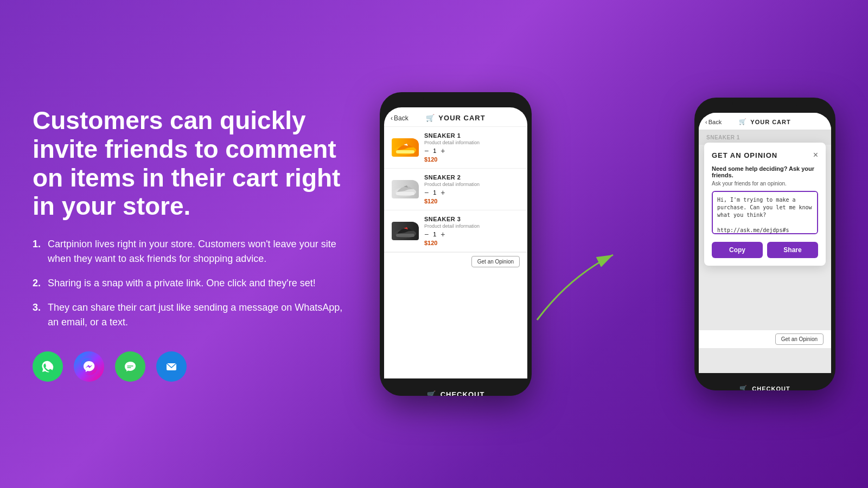  Describe the element at coordinates (770, 122) in the screenshot. I see `phone2-cart-title-text: YOUR CART` at that location.